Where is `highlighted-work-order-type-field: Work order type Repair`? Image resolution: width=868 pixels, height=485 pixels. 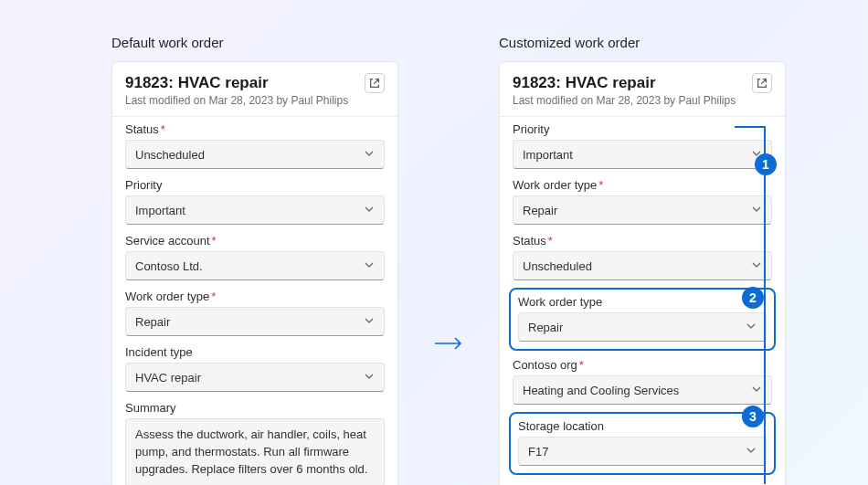 highlighted-work-order-type-field: Work order type Repair is located at coordinates (642, 320).